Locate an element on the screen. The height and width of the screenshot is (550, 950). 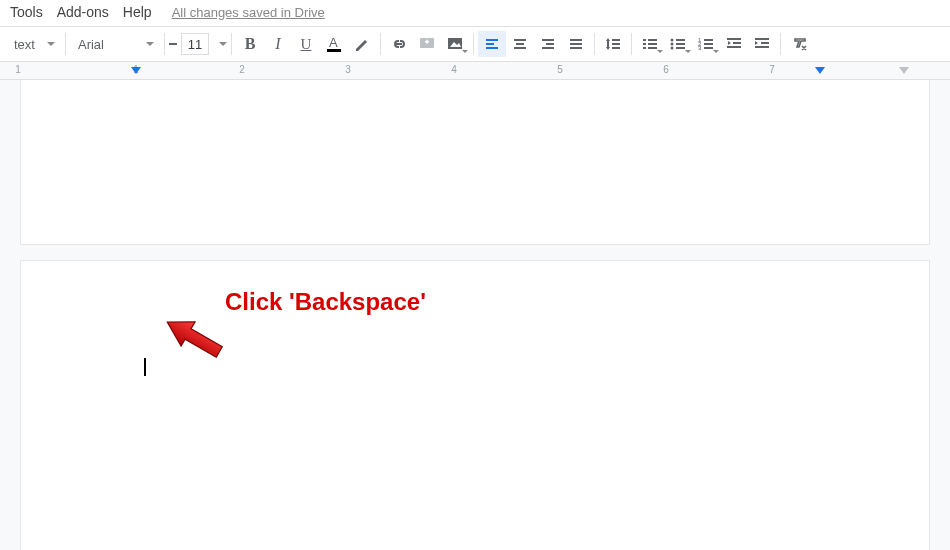
highlight-icon is located at coordinates (362, 44).